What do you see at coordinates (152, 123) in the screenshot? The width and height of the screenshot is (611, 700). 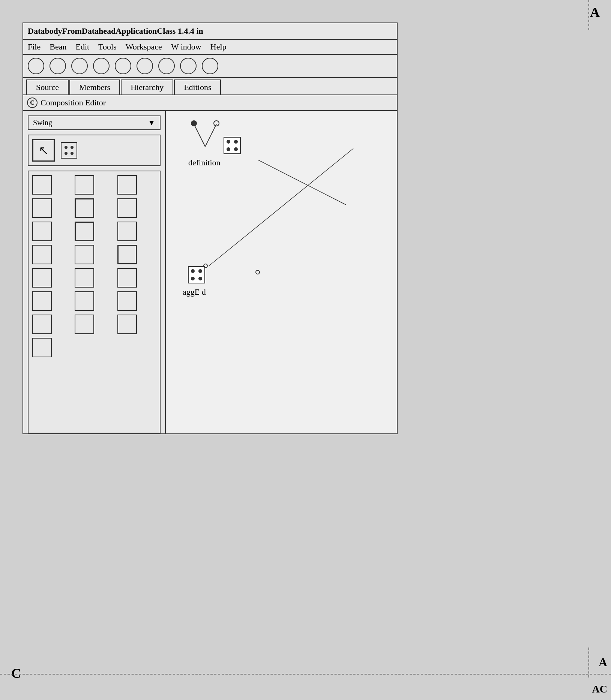 I see `dropdown-arrow-icon: ▼` at bounding box center [152, 123].